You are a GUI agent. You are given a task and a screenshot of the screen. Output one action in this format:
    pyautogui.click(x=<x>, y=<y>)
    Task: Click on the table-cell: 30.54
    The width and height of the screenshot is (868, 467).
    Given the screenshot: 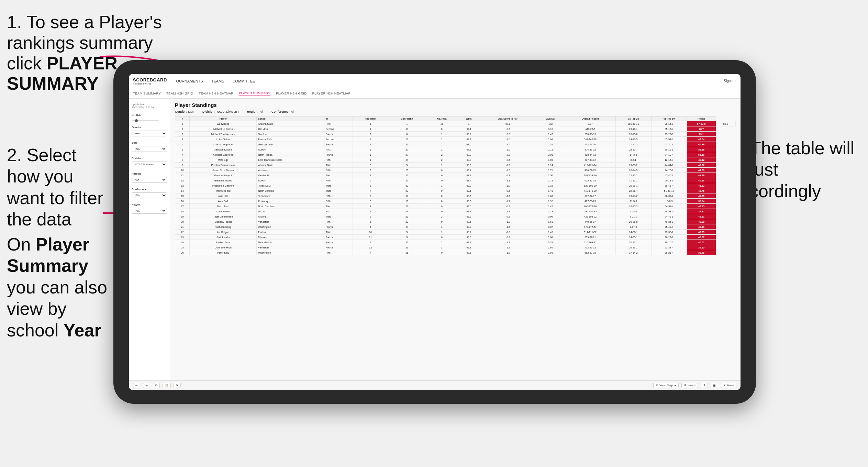 What is the action you would take?
    pyautogui.click(x=701, y=201)
    